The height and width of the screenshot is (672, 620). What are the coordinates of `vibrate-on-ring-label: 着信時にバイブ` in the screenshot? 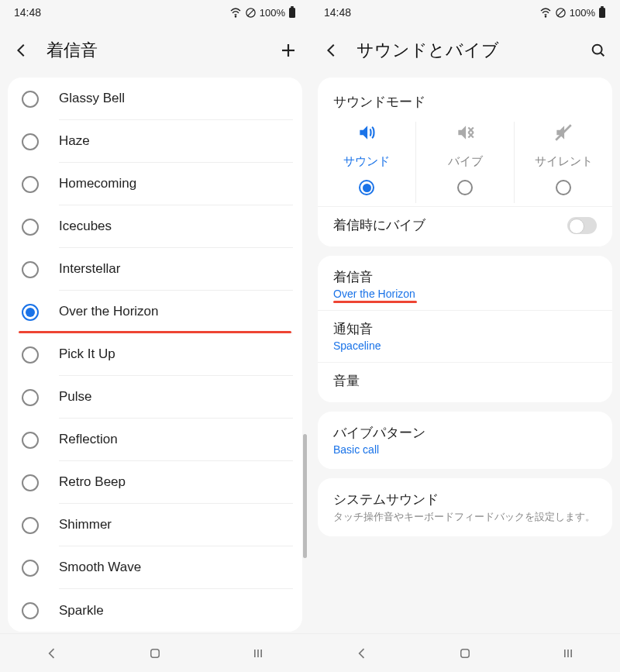 It's located at (450, 225).